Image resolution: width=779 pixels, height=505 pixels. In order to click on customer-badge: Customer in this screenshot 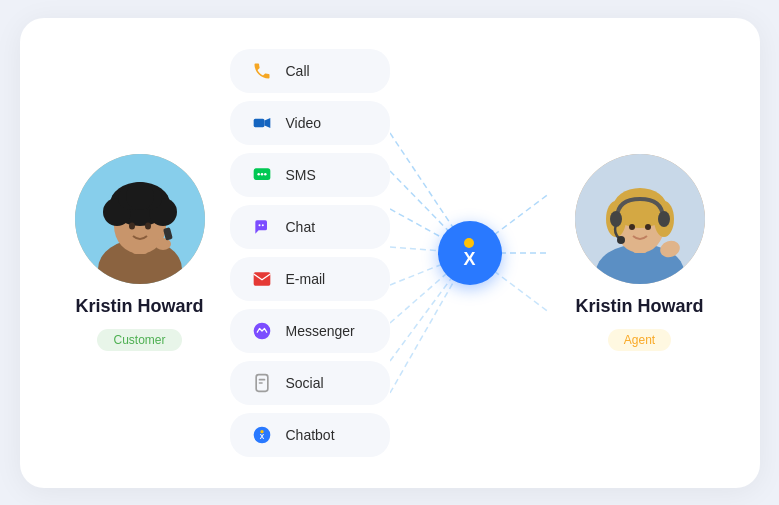, I will do `click(139, 340)`.